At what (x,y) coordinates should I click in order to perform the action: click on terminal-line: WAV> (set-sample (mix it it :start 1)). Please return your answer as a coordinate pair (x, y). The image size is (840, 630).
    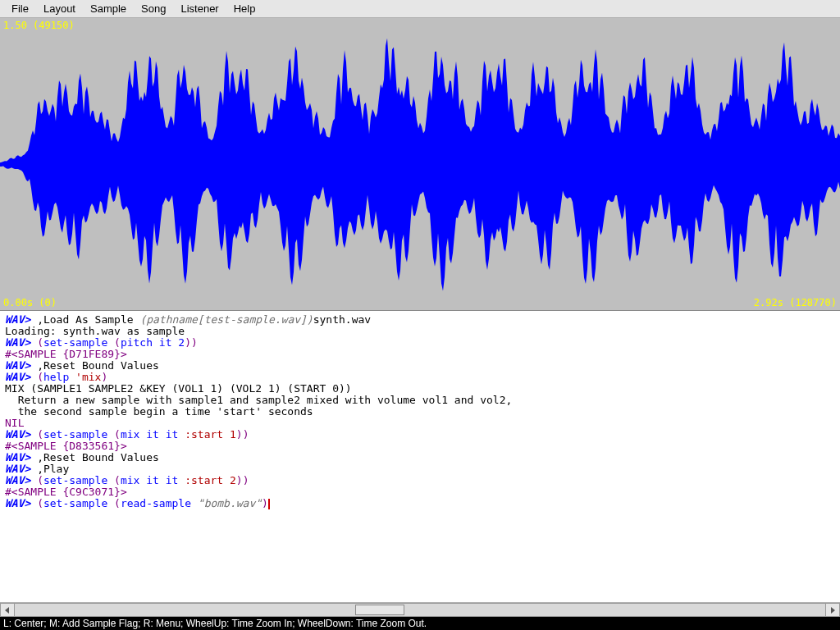
    Looking at the image, I should click on (420, 435).